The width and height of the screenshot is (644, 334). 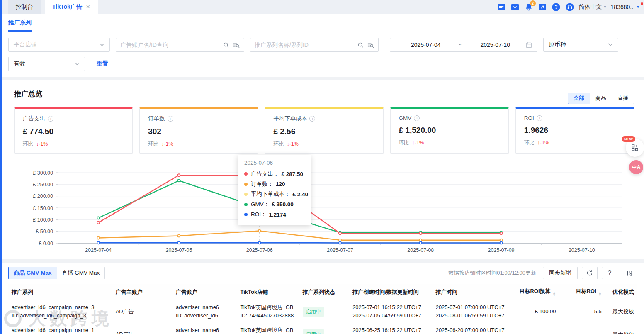 I want to click on headset-icon, so click(x=570, y=7).